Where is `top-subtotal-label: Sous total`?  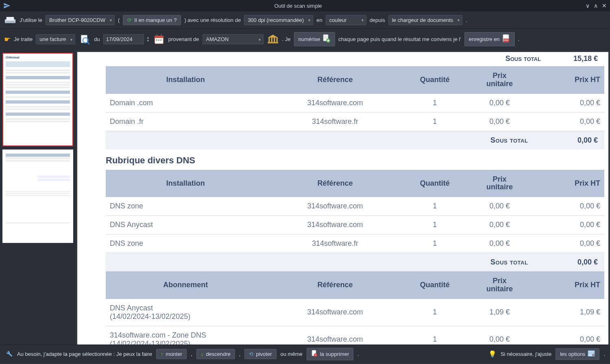
top-subtotal-label: Sous total is located at coordinates (523, 58).